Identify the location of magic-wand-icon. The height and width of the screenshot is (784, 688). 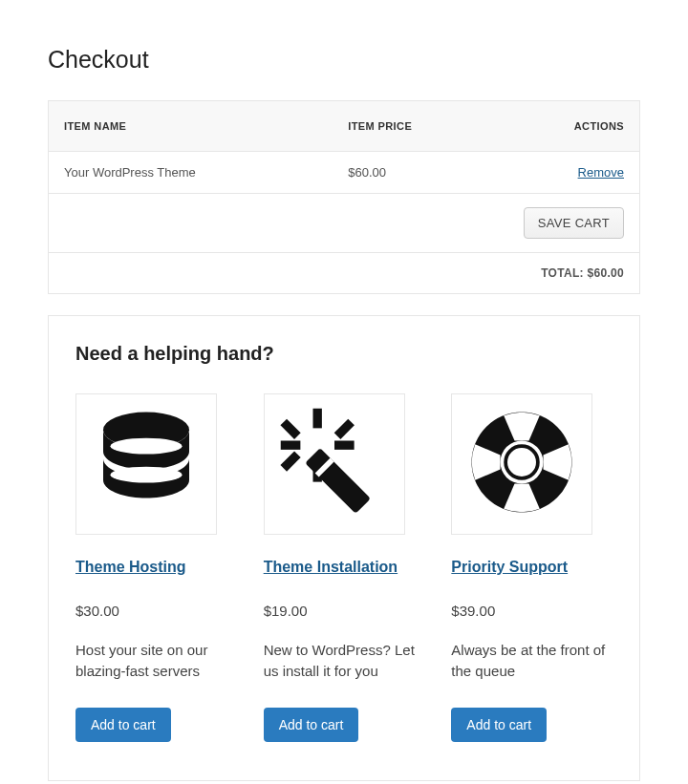
(334, 464).